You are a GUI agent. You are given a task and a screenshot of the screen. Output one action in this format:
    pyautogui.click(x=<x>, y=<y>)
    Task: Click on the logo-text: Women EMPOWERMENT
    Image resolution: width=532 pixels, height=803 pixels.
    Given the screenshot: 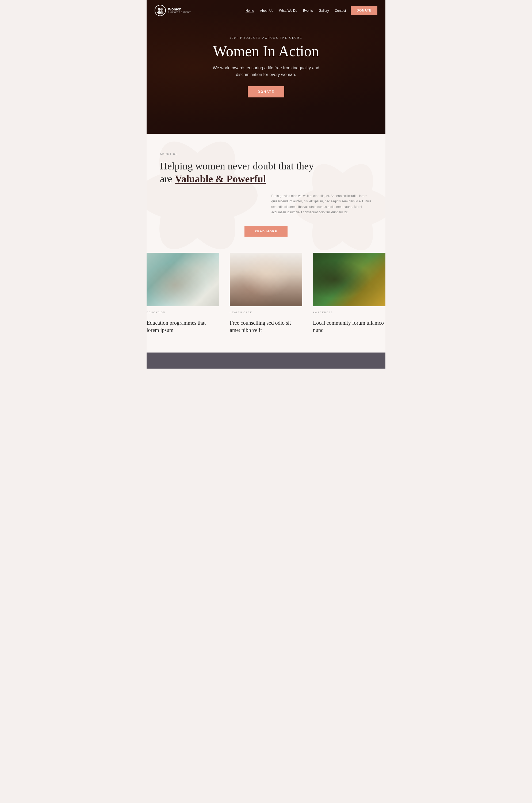 What is the action you would take?
    pyautogui.click(x=180, y=10)
    